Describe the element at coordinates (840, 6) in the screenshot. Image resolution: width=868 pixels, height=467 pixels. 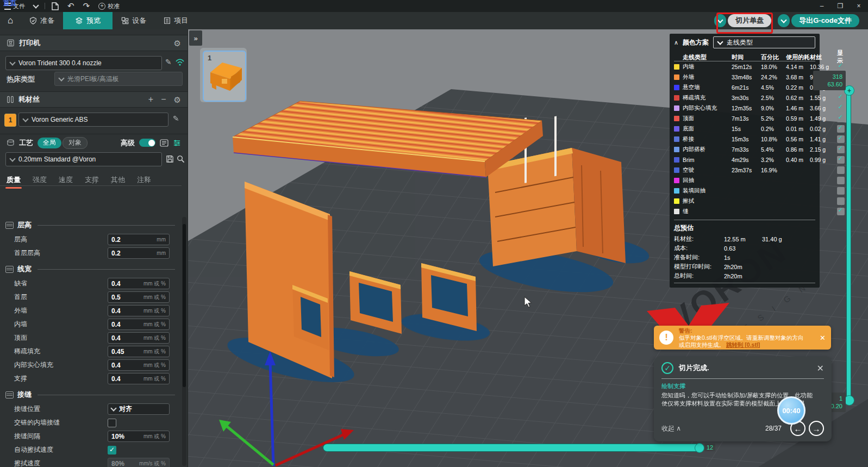
I see `maximize-button: ❐` at that location.